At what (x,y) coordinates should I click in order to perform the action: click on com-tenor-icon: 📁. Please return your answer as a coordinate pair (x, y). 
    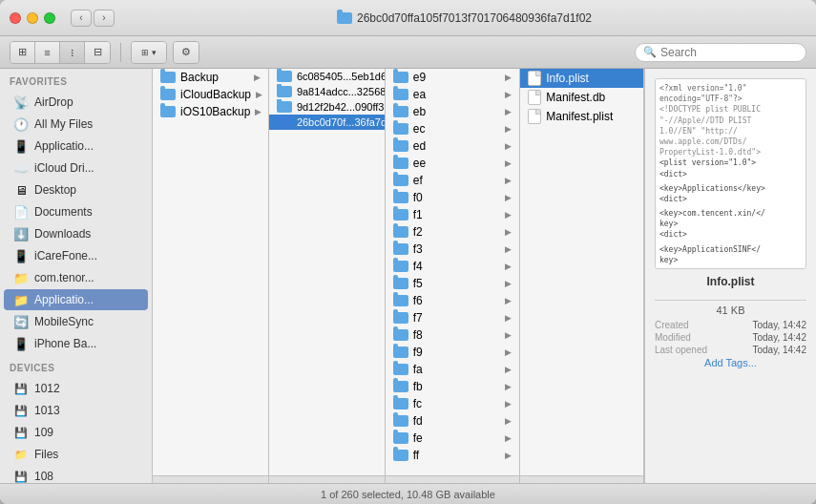
    Looking at the image, I should click on (21, 278).